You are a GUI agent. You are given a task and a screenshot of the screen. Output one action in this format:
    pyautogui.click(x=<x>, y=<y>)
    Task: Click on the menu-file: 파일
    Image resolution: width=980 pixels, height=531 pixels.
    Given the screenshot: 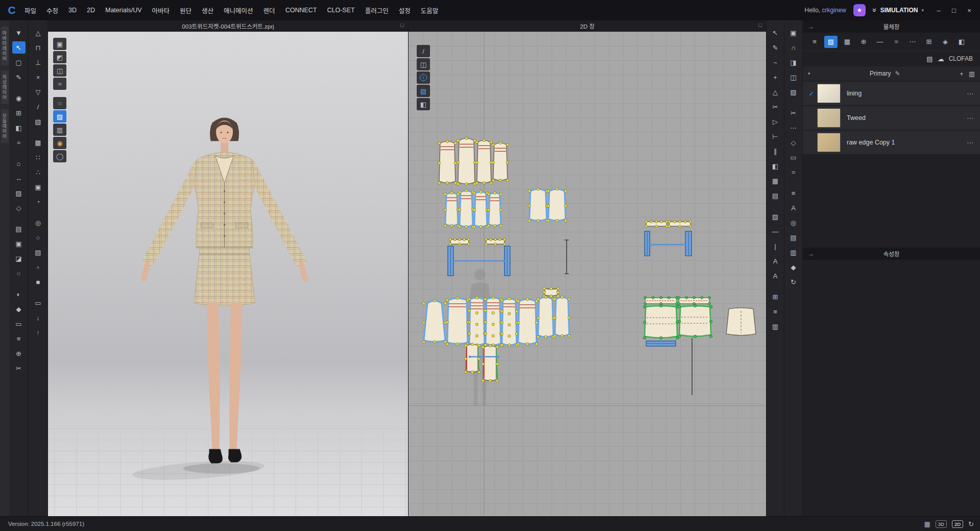 What is the action you would take?
    pyautogui.click(x=31, y=10)
    